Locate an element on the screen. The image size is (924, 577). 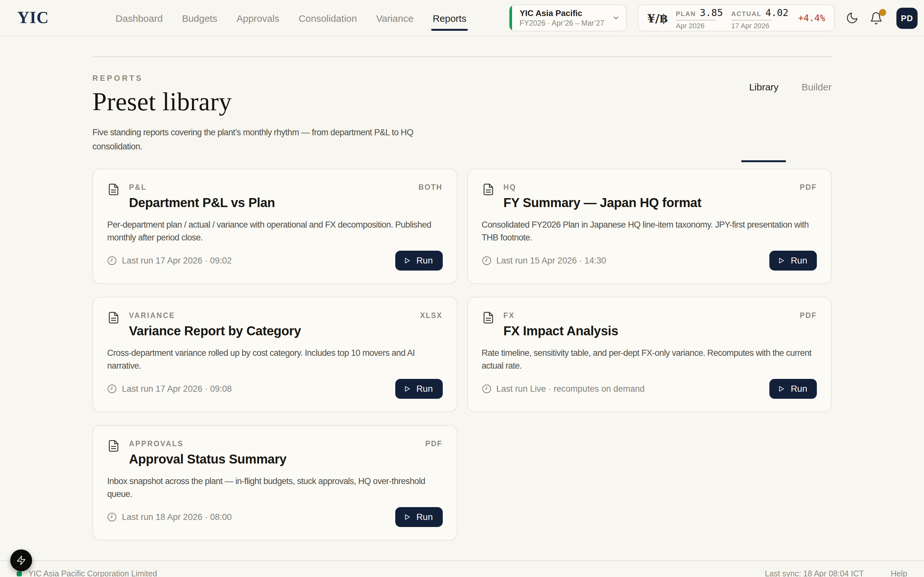
report-card-main: APPROVALS Approval Status Summary is located at coordinates (277, 453).